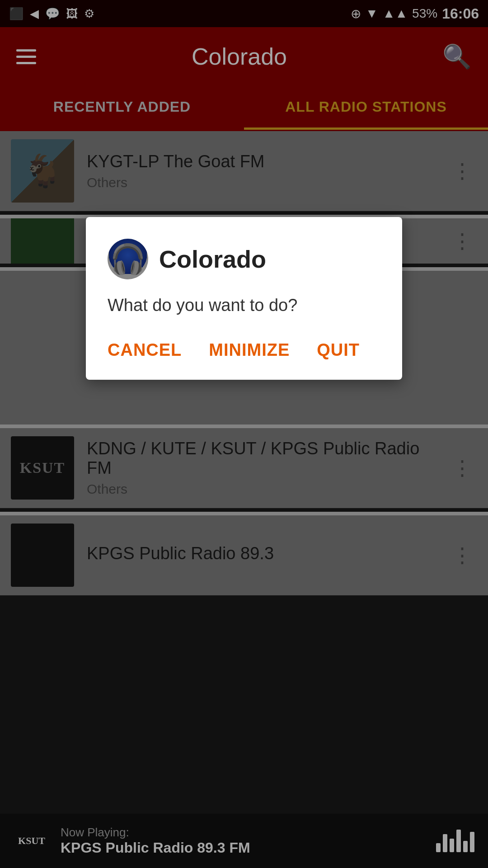 This screenshot has width=488, height=868. I want to click on cancel-button: CANCEL, so click(145, 350).